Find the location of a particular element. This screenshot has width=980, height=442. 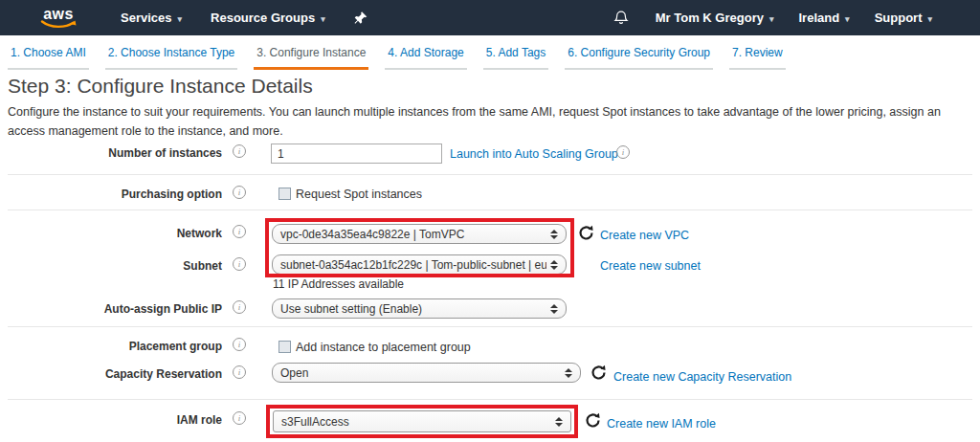

subnet-select-value: subnet-0a354ac12b1fc229c | Tom-public-su… is located at coordinates (410, 265).